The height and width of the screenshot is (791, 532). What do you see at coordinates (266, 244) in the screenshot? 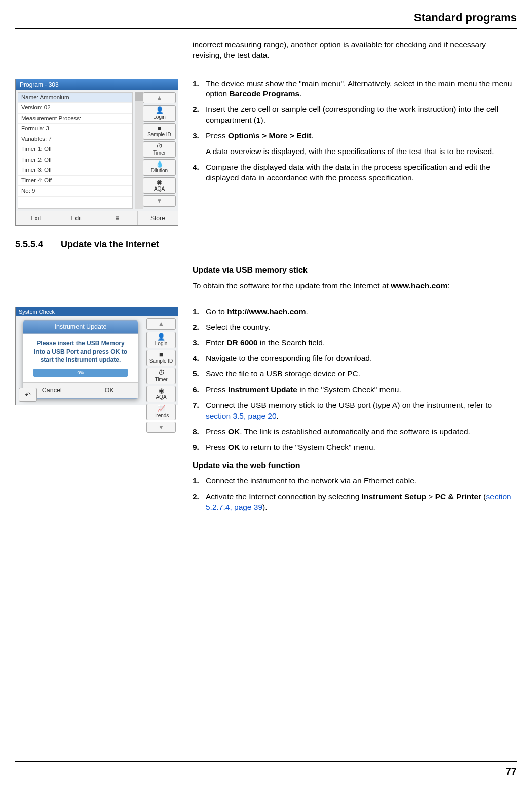
I see `section-heading-5-5-5-4: 5.5.5.4 Update via the Internet` at bounding box center [266, 244].